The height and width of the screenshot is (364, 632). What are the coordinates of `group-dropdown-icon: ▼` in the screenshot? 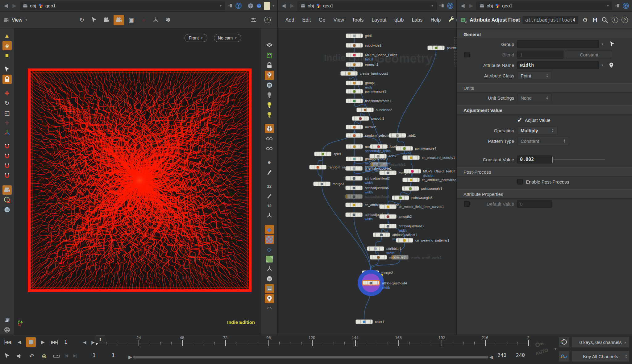 It's located at (602, 44).